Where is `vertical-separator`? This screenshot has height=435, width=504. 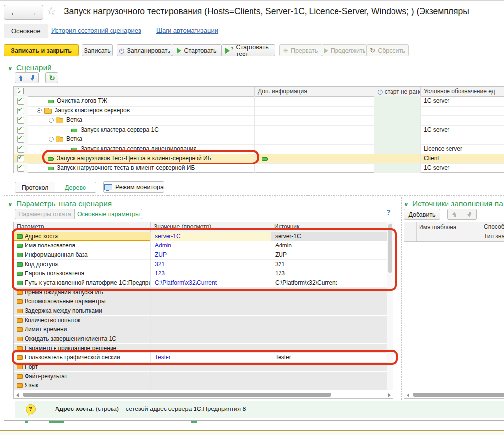
vertical-separator is located at coordinates (402, 299).